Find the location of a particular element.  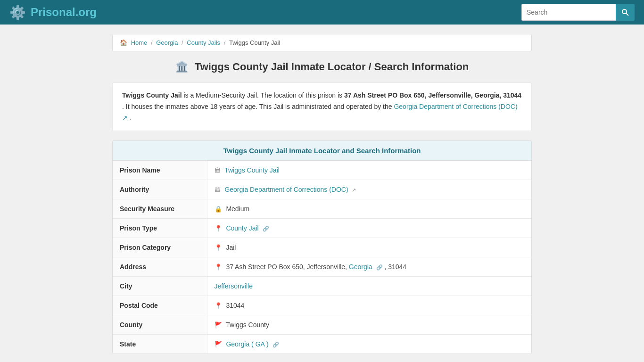

table-header: Twiggs County Jail Inmate Locator and Se… is located at coordinates (322, 151).